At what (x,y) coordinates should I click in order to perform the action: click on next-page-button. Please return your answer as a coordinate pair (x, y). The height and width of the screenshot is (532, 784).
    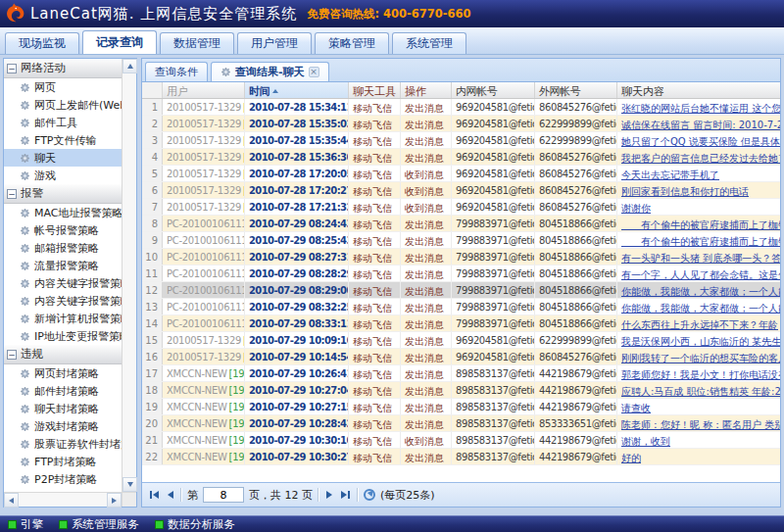
    Looking at the image, I should click on (329, 495).